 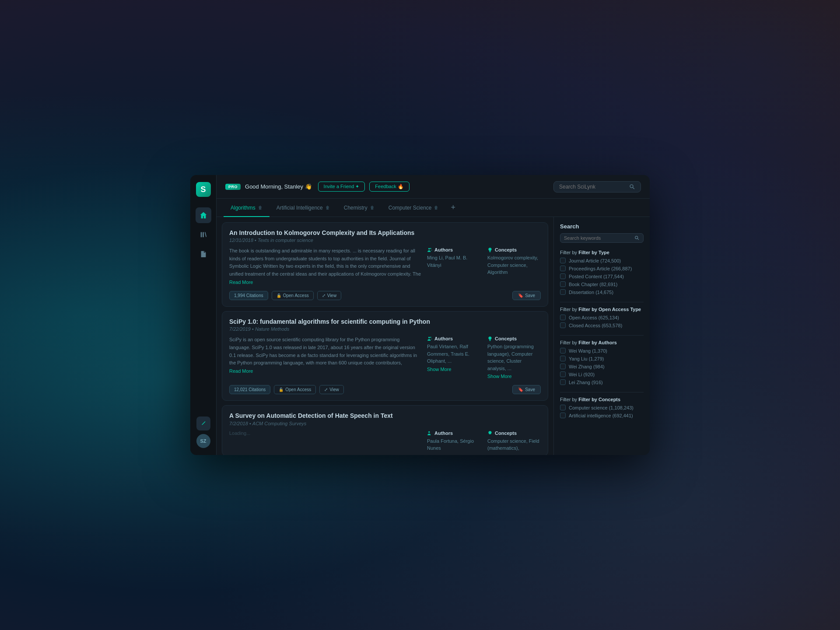 I want to click on global-search, so click(x=597, y=187).